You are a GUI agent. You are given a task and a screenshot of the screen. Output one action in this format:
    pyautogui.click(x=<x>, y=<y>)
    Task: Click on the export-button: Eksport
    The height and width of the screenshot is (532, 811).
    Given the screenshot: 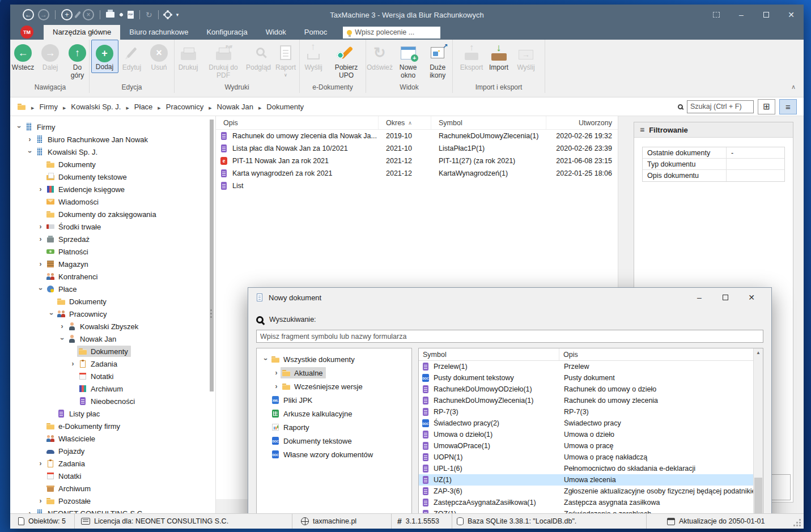 What is the action you would take?
    pyautogui.click(x=472, y=57)
    